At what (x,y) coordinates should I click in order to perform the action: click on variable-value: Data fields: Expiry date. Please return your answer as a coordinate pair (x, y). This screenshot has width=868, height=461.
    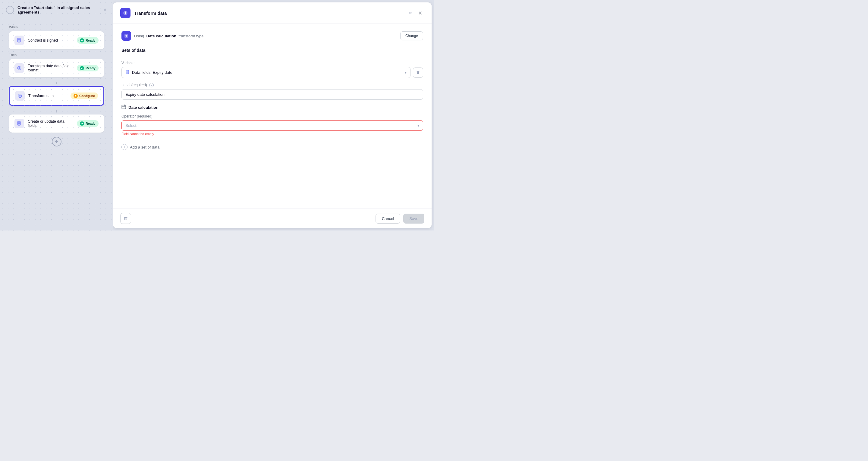
    Looking at the image, I should click on (268, 72).